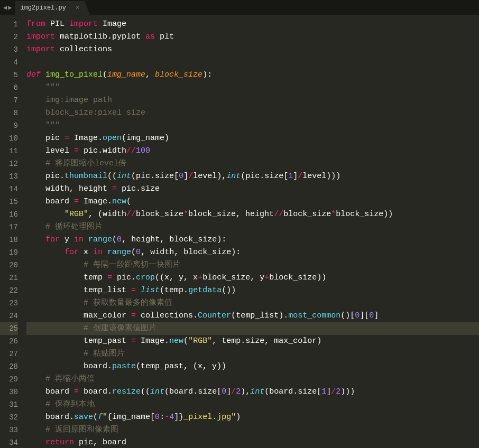 The width and height of the screenshot is (479, 448). What do you see at coordinates (253, 75) in the screenshot?
I see `code-line: def img_to_pixel(img_name, block_size):` at bounding box center [253, 75].